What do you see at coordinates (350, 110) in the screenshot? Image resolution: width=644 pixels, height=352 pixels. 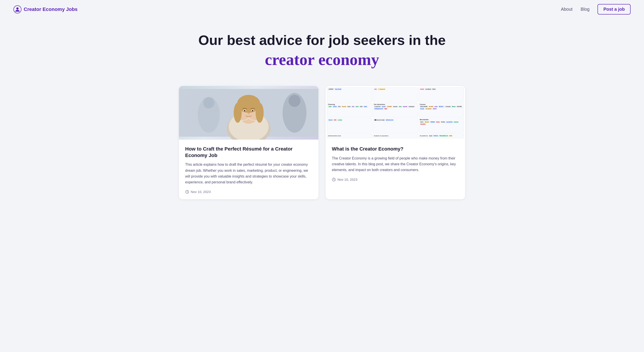 I see `map-cell-financing: Financing Juice spotter Fritz fairmint K…` at bounding box center [350, 110].